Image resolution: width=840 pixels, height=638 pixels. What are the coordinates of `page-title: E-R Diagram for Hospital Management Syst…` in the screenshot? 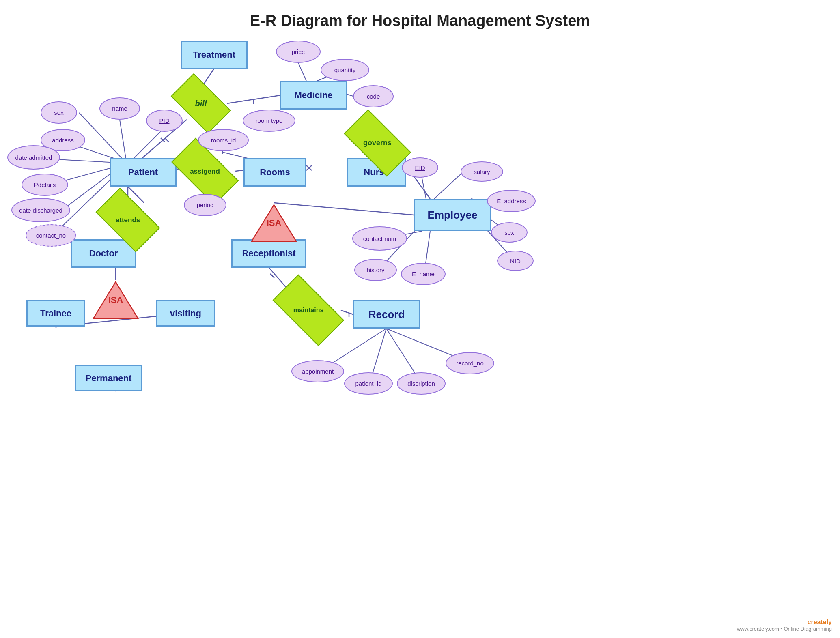 It's located at (420, 21).